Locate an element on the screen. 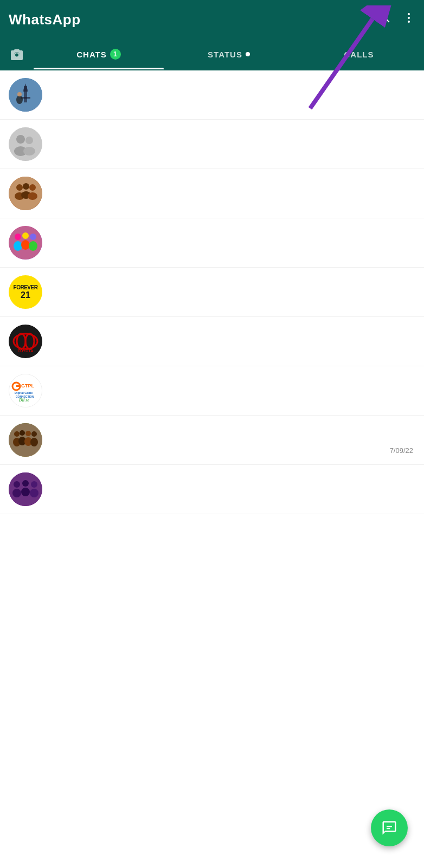  app-header: WhatsApp is located at coordinates (212, 20).